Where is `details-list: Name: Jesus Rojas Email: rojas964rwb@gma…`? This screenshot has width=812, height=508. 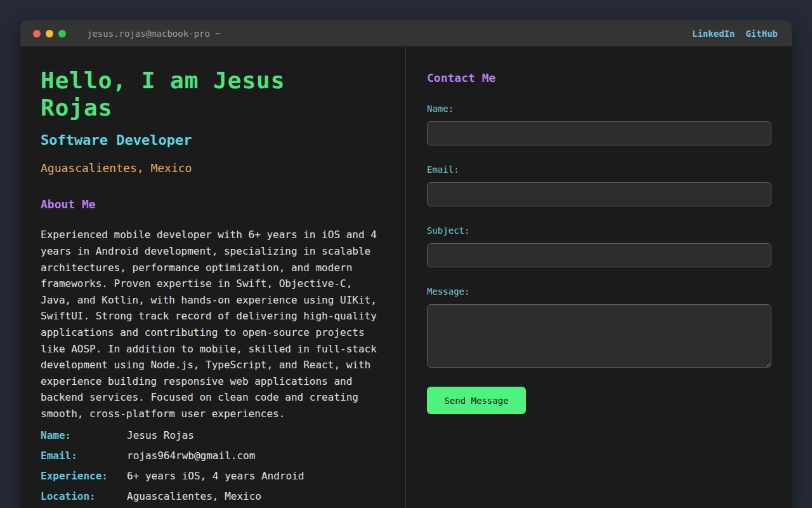
details-list: Name: Jesus Rojas Email: rojas964rwb@gma… is located at coordinates (213, 466).